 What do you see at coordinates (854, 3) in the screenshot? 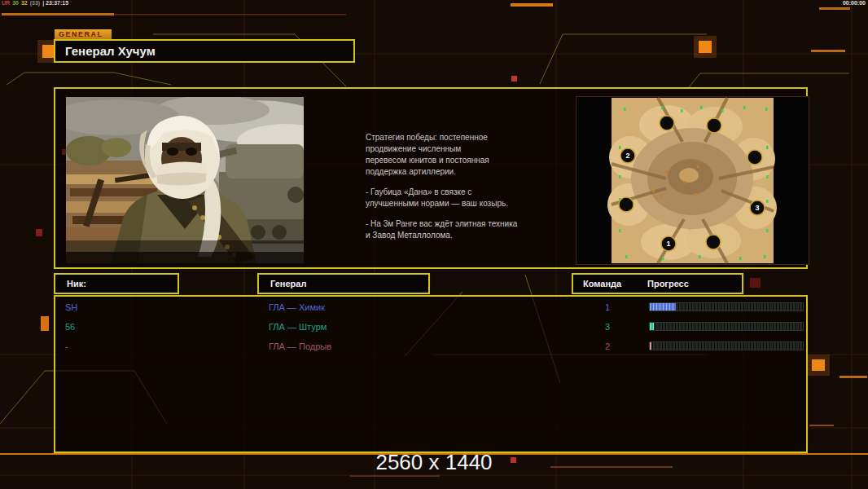
I see `match-timer: 00:00:00` at bounding box center [854, 3].